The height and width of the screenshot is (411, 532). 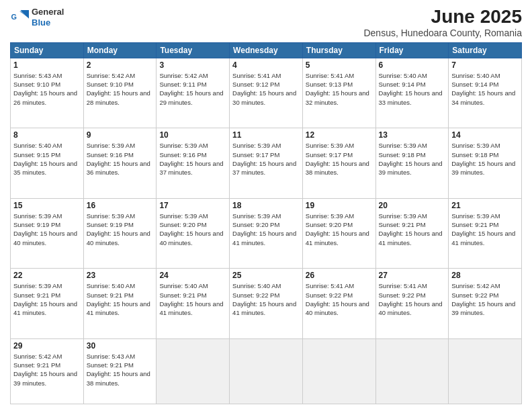 I want to click on daylight-label: Daylight: 15 hours and 26 minutes., so click(x=46, y=97).